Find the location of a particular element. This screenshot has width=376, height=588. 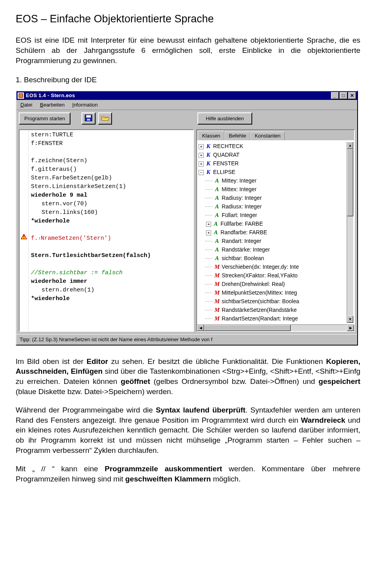

scroll-down-icon: ▼ is located at coordinates (350, 319).